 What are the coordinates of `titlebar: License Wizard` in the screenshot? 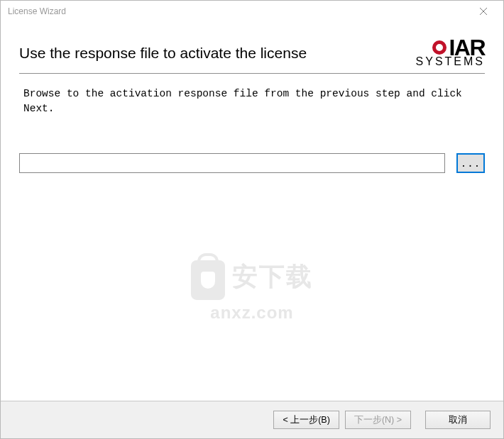 It's located at (252, 11).